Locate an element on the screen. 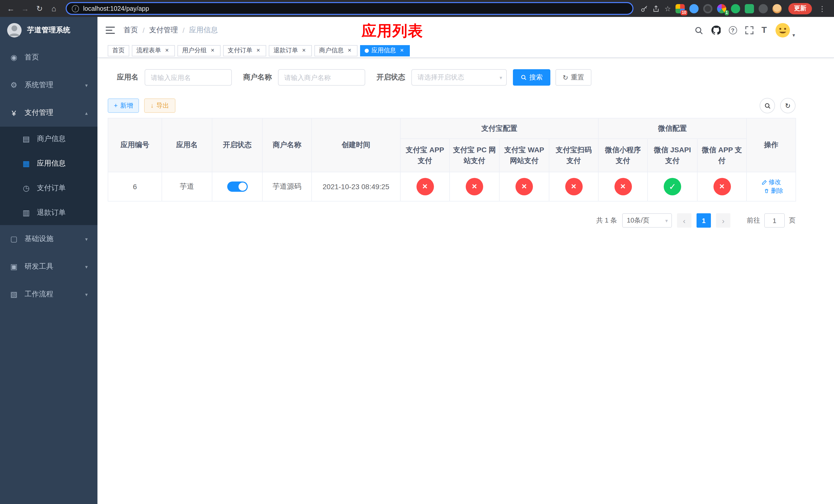 The image size is (834, 504). refresh-table-button: ↻ is located at coordinates (788, 106).